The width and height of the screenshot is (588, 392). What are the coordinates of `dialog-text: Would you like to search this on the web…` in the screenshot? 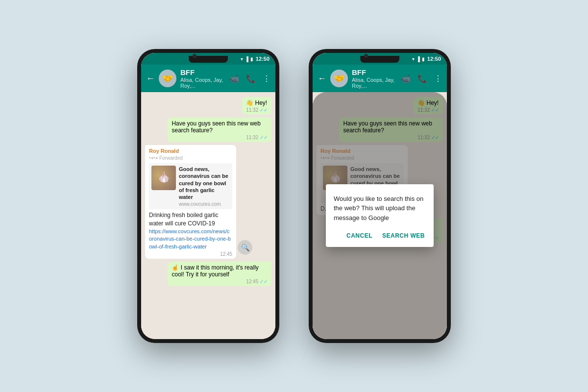 It's located at (380, 209).